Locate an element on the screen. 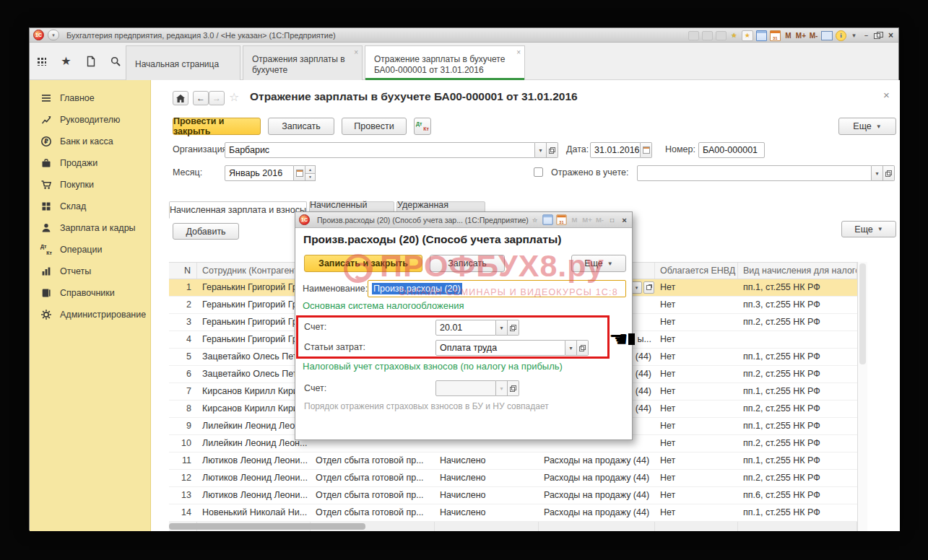 The height and width of the screenshot is (560, 928). form-close-icon: × is located at coordinates (887, 95).